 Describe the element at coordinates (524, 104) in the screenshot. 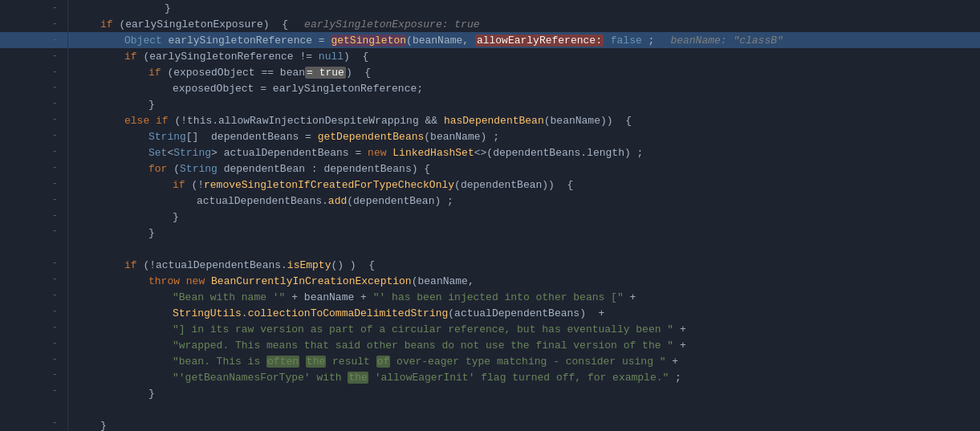

I see `code-line-7: }` at that location.